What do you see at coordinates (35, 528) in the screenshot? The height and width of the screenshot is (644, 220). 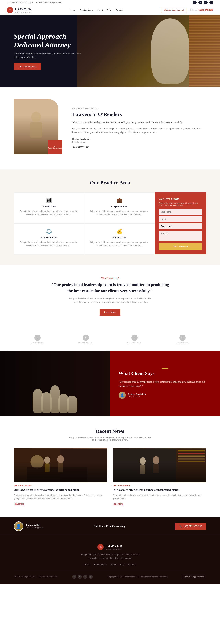 I see `cta-person-role: Legal Law Supporter` at bounding box center [35, 528].